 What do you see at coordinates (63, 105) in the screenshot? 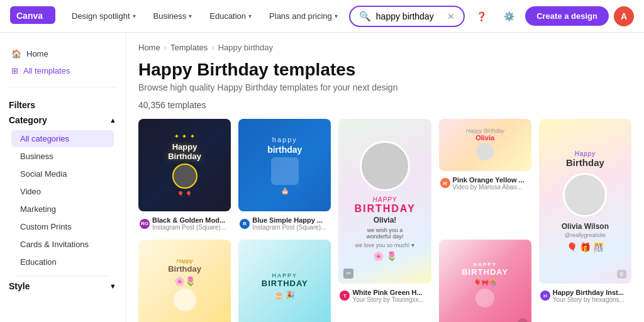
I see `filters-heading: Filters` at bounding box center [63, 105].